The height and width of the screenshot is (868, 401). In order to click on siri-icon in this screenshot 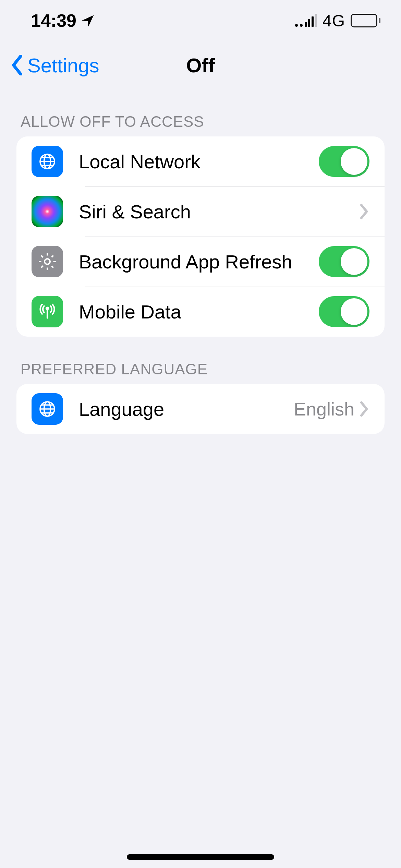, I will do `click(47, 212)`.